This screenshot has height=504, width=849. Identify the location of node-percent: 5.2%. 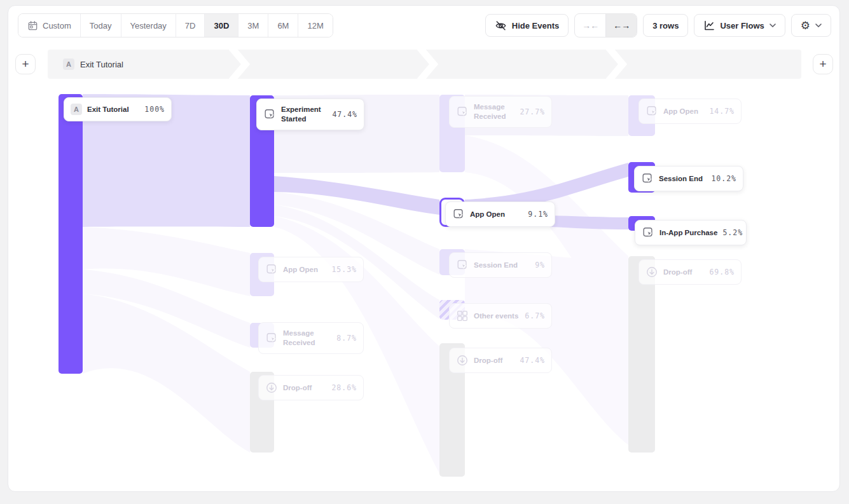
(733, 233).